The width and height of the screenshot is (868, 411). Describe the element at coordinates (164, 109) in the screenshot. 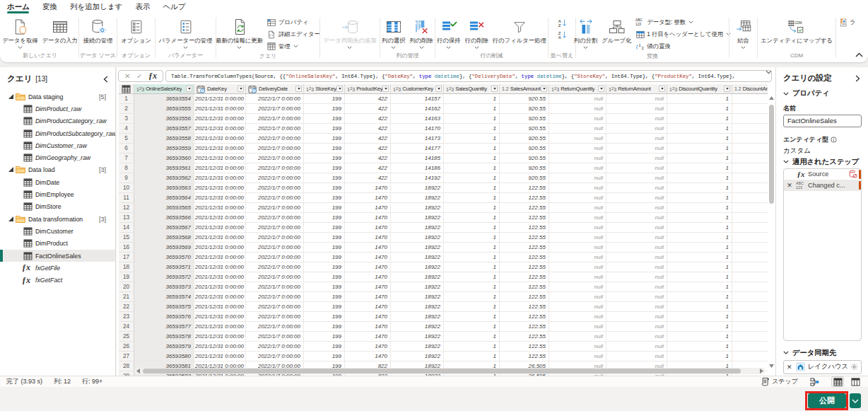

I see `grid-cell: 36593555` at that location.